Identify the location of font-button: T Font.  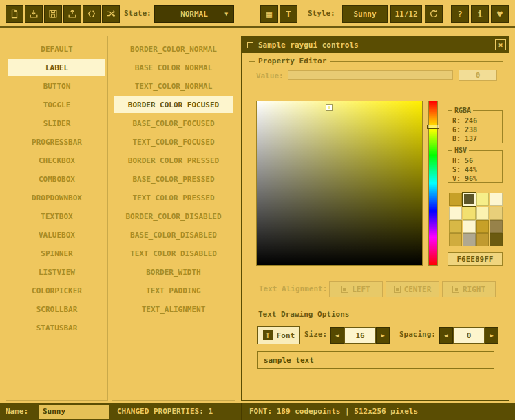
(279, 335).